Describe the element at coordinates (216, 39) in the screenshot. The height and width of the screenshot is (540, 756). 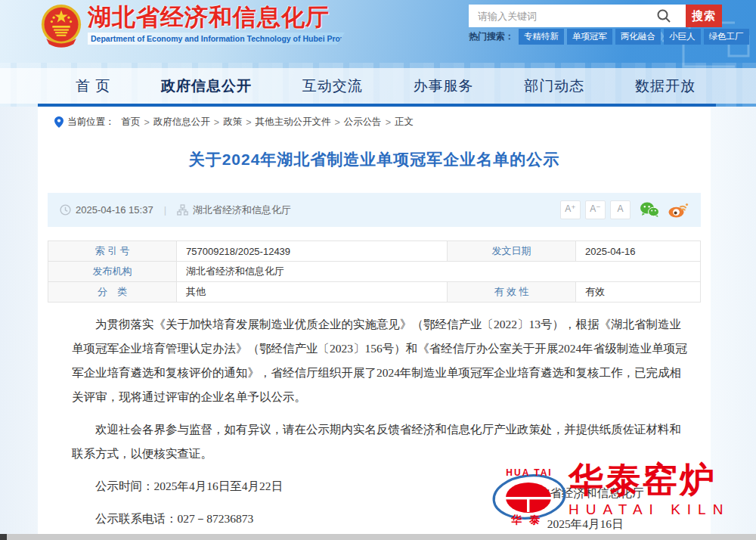
I see `site-subtitle: Department of Economy and Information Te…` at that location.